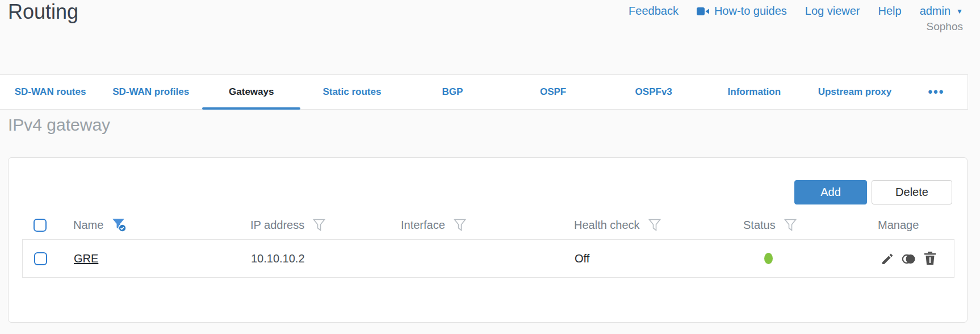 This screenshot has height=334, width=980. What do you see at coordinates (832, 11) in the screenshot?
I see `log-viewer-label: Log viewer` at bounding box center [832, 11].